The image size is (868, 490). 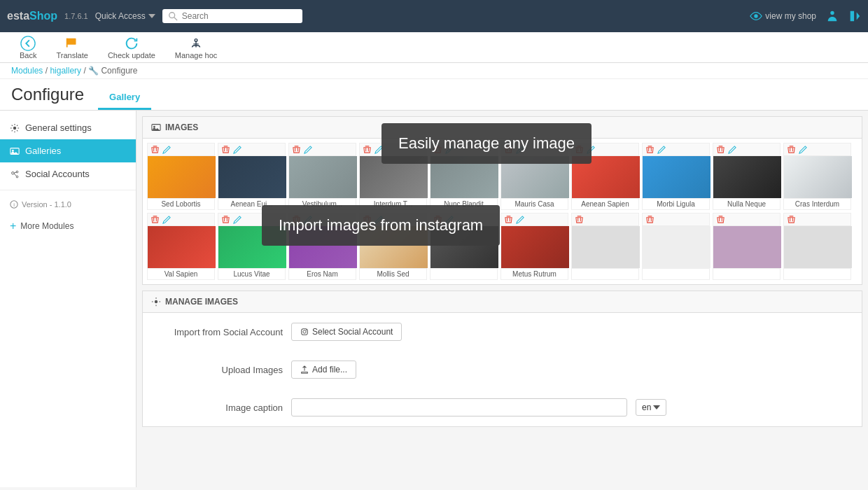 What do you see at coordinates (125, 16) in the screenshot?
I see `quick-access-dropdown: Quick Access` at bounding box center [125, 16].